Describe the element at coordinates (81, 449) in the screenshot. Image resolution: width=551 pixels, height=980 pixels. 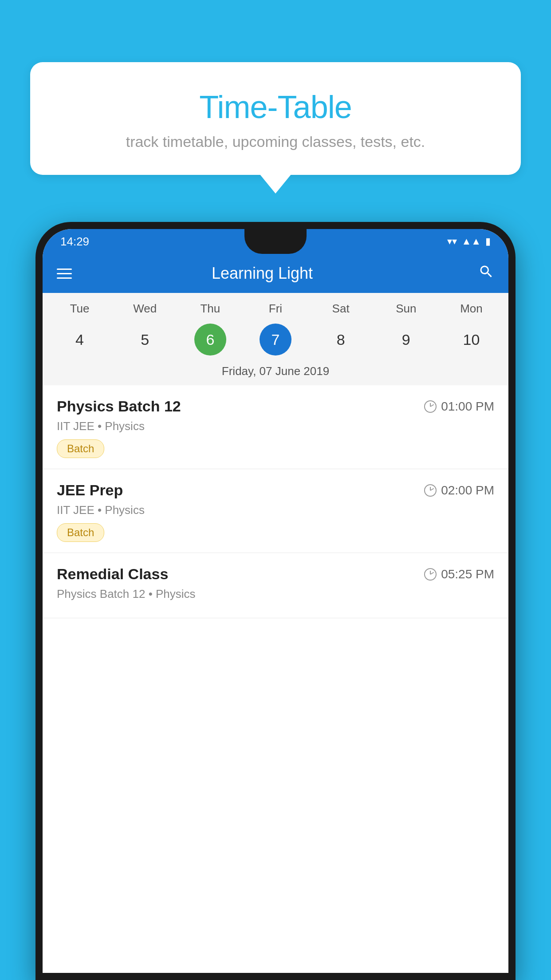
I see `schedule-item-1-badge: Batch` at that location.